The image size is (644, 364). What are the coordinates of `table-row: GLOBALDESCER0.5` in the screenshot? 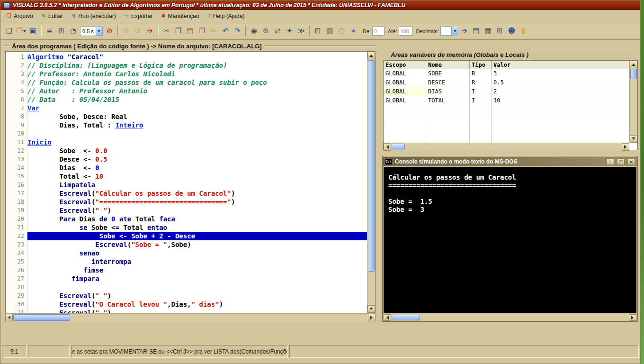 It's located at (507, 82).